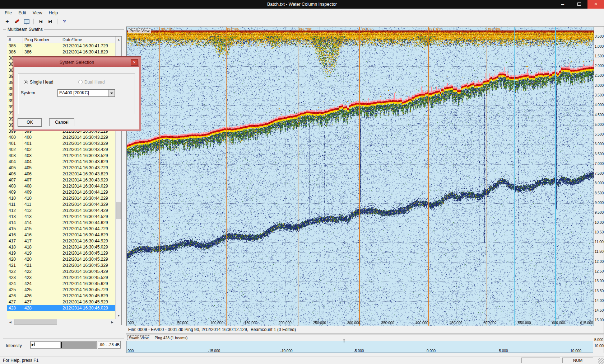 This screenshot has width=604, height=364. I want to click on edit-tool-button, so click(17, 22).